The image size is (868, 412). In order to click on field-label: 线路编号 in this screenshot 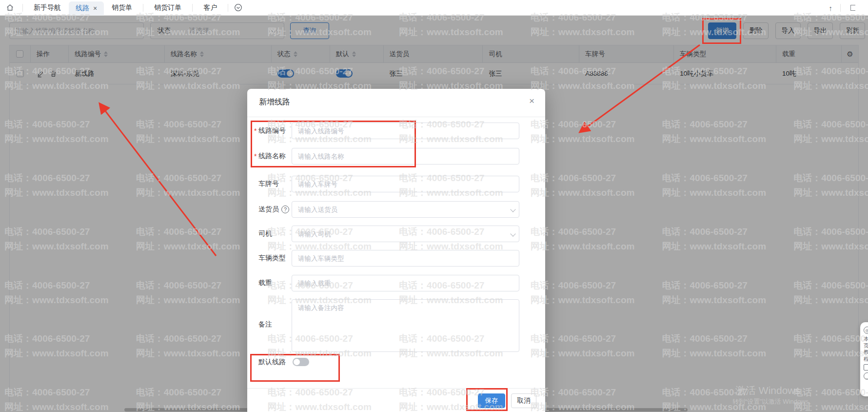, I will do `click(272, 131)`.